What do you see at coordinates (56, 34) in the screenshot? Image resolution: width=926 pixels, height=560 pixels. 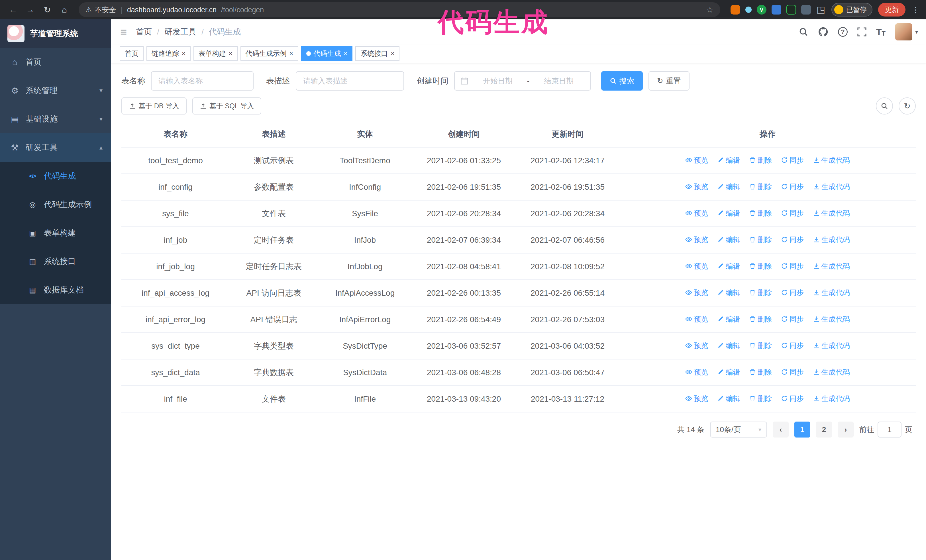 I see `app-logo-row: 芋道管理系统` at bounding box center [56, 34].